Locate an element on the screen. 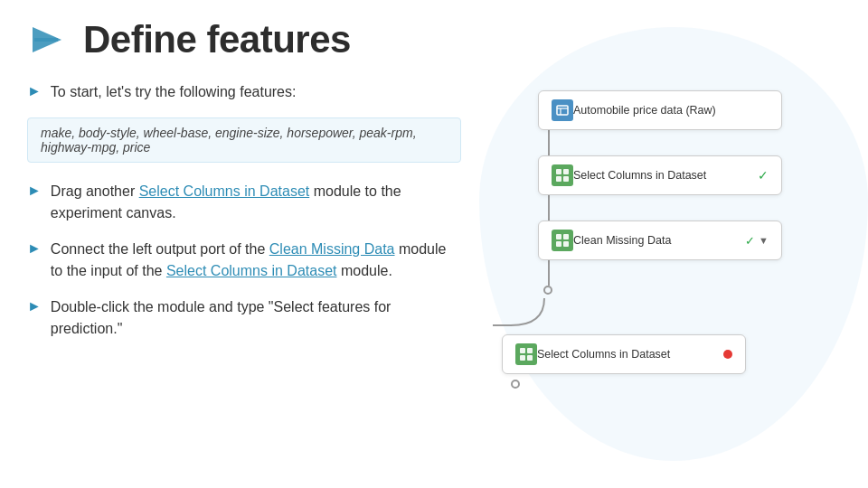  port-dot is located at coordinates (548, 290).